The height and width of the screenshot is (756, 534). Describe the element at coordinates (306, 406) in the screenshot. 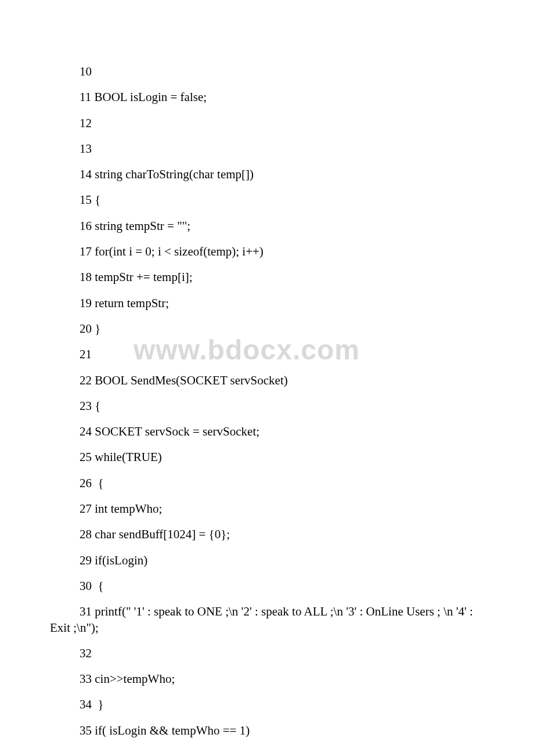

I see `code-line-23: 23 {` at that location.